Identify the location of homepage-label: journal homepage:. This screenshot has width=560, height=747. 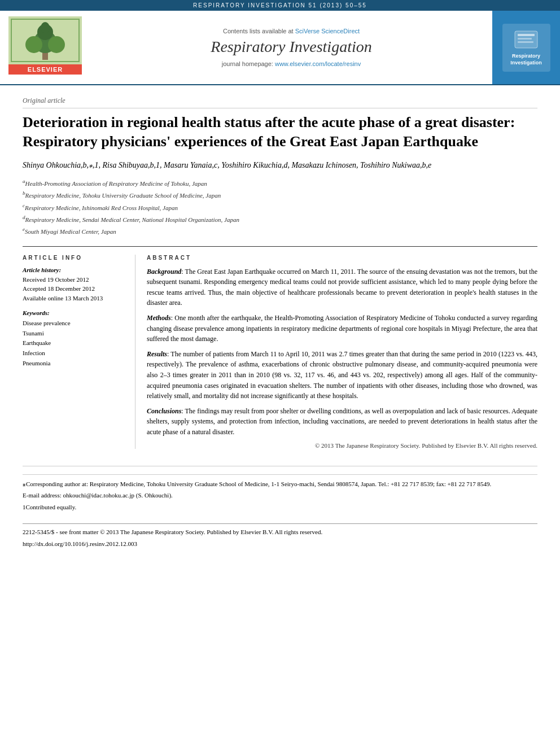
(247, 64).